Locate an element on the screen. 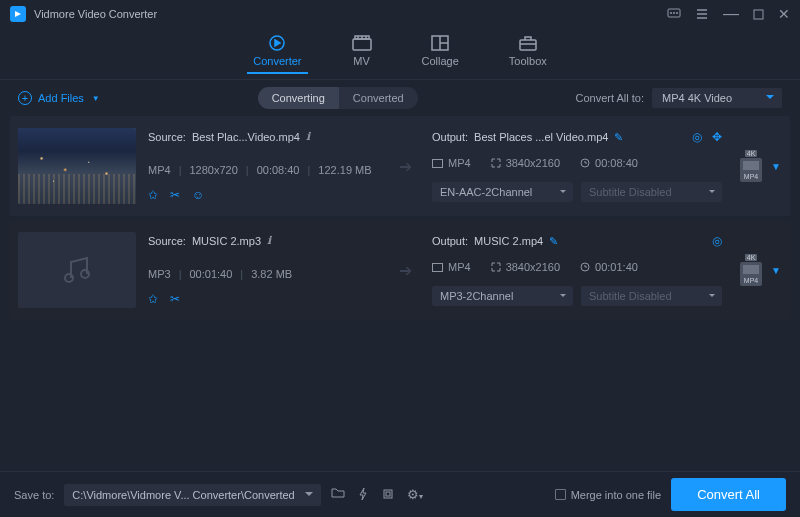 This screenshot has height=517, width=800. compress-icon: ✥ is located at coordinates (717, 137).